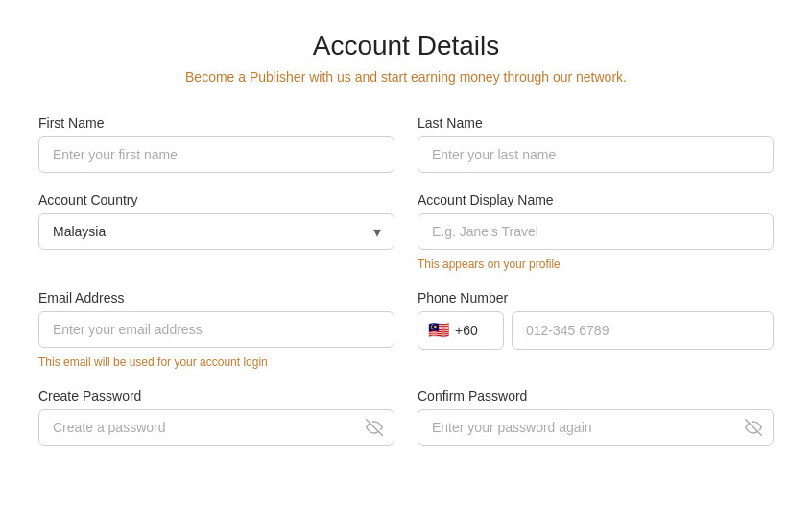  Describe the element at coordinates (217, 200) in the screenshot. I see `account-country-label: Account Country` at that location.